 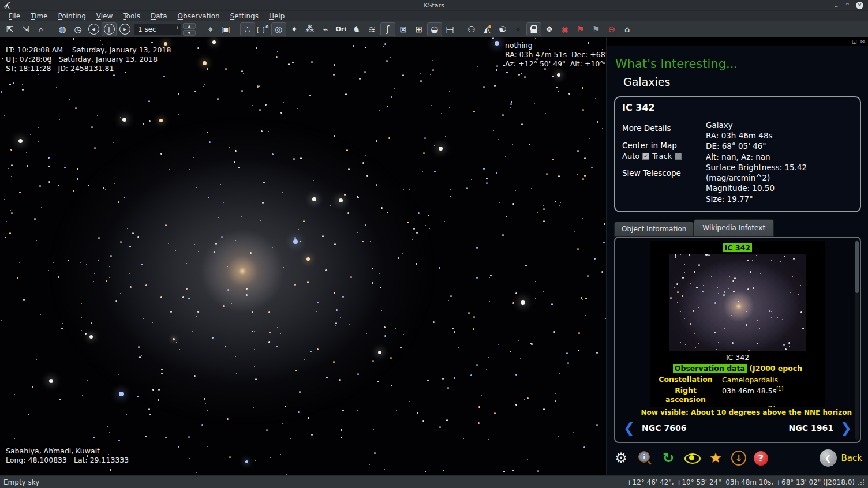 I want to click on lock-coordinates-icon, so click(x=534, y=29).